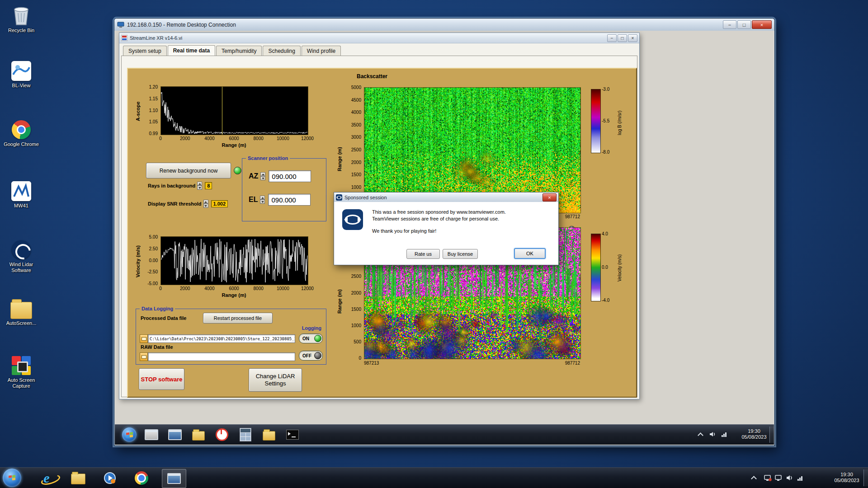  Describe the element at coordinates (446, 197) in the screenshot. I see `dialog-titlebar: Sponsored session ×` at that location.